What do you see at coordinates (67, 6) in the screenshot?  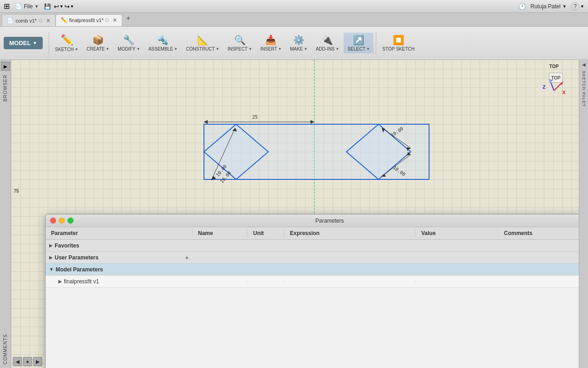 I see `redo-button: ↪` at bounding box center [67, 6].